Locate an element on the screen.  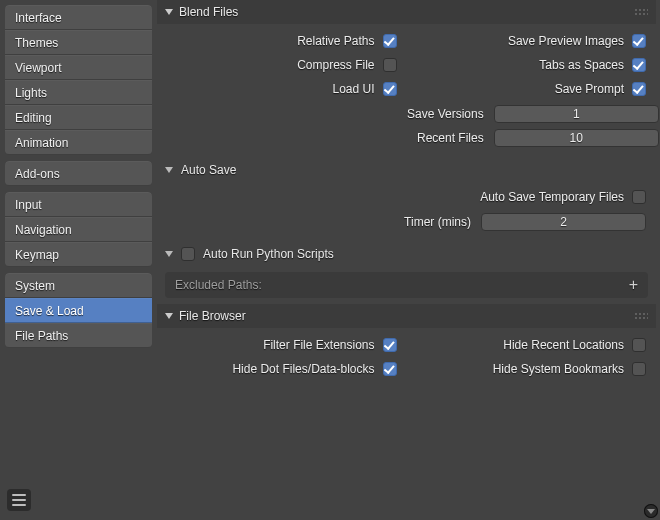
subpanel-title: Auto Run Python Scripts is located at coordinates (268, 254).